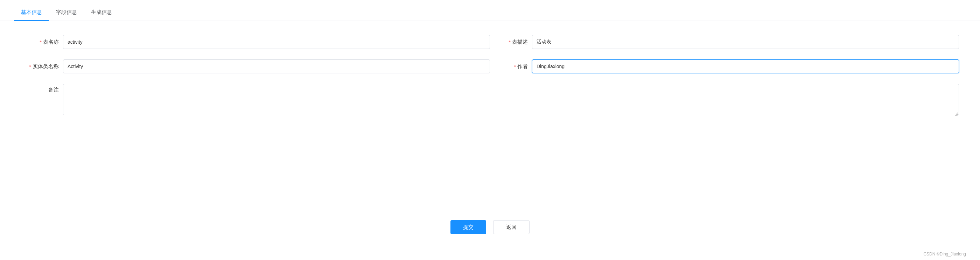 The image size is (980, 260). I want to click on tab-generate-info: 生成信息, so click(102, 15).